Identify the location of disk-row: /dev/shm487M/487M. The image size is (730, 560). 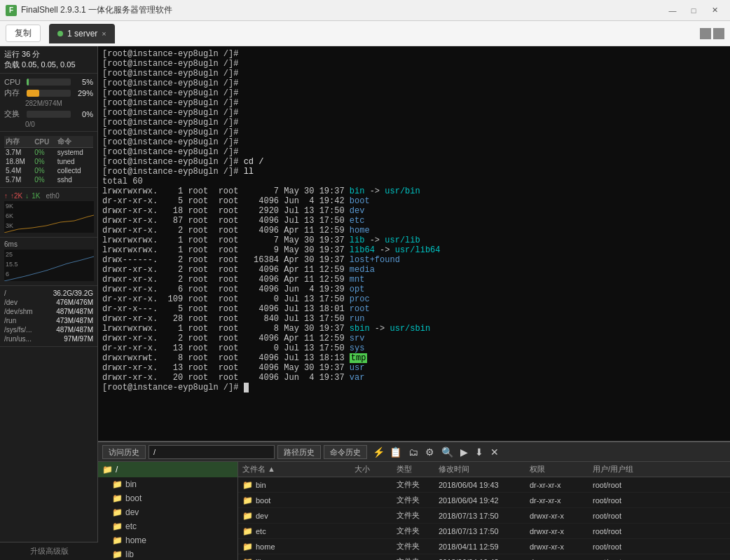
(49, 311).